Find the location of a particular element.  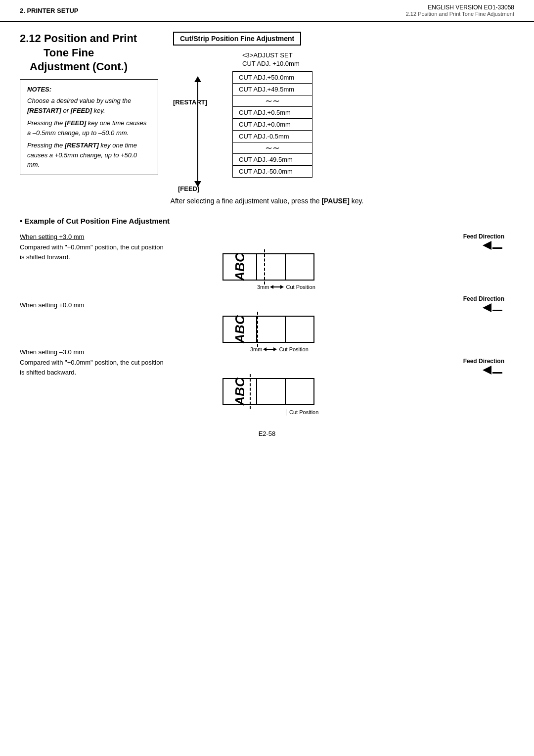

page-title: 2.12 Position and Print Tone Fine Adjust… is located at coordinates (89, 53).